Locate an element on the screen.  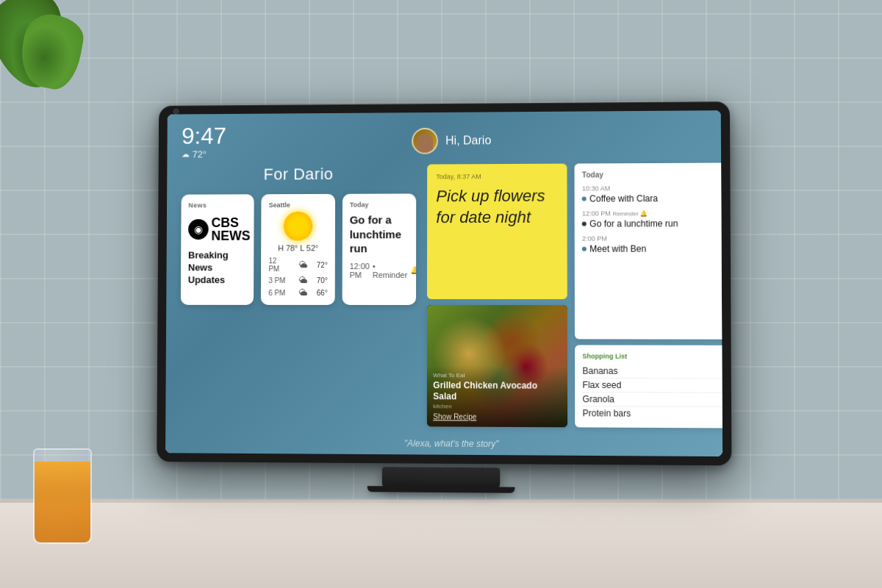
recipe-title: Grilled Chicken Avocado Salad is located at coordinates (497, 391).